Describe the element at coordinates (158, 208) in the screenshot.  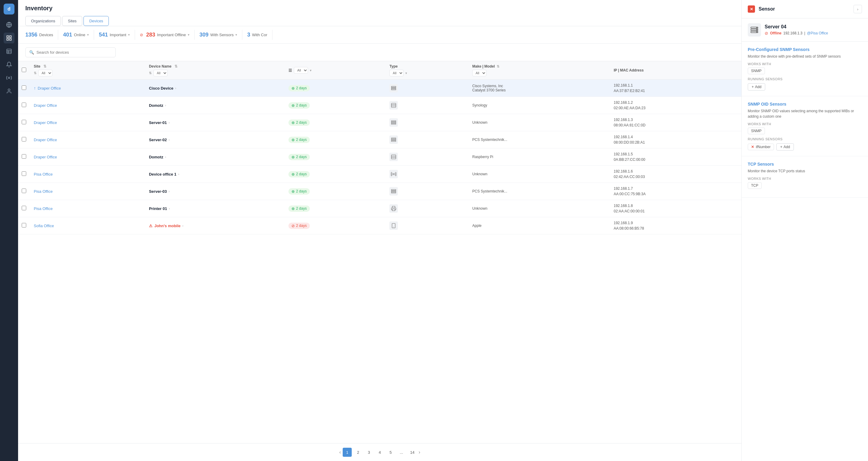
I see `device-name-link: Printer 01` at that location.